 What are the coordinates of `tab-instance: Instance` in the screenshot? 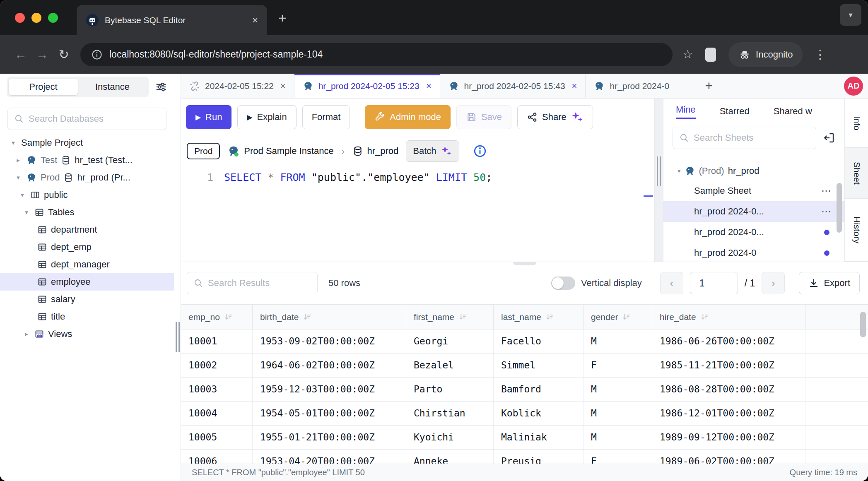 It's located at (113, 87).